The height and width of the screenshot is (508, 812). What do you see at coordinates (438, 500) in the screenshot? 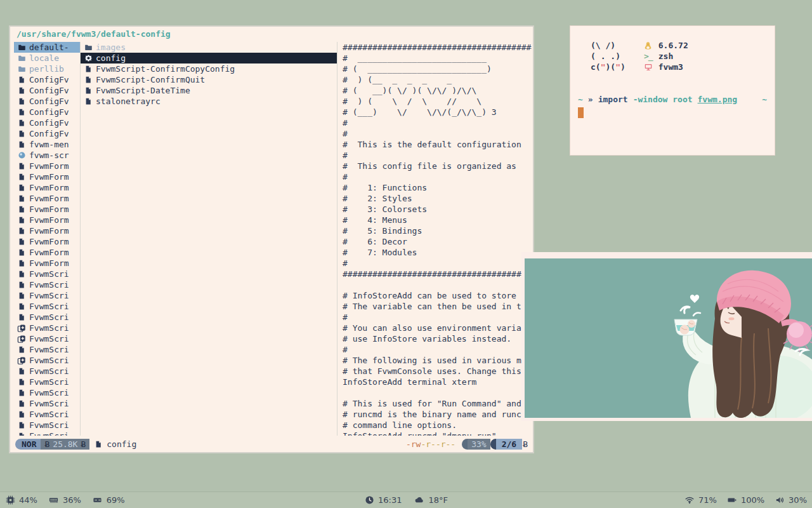
I see `stat-value: 18°F` at bounding box center [438, 500].